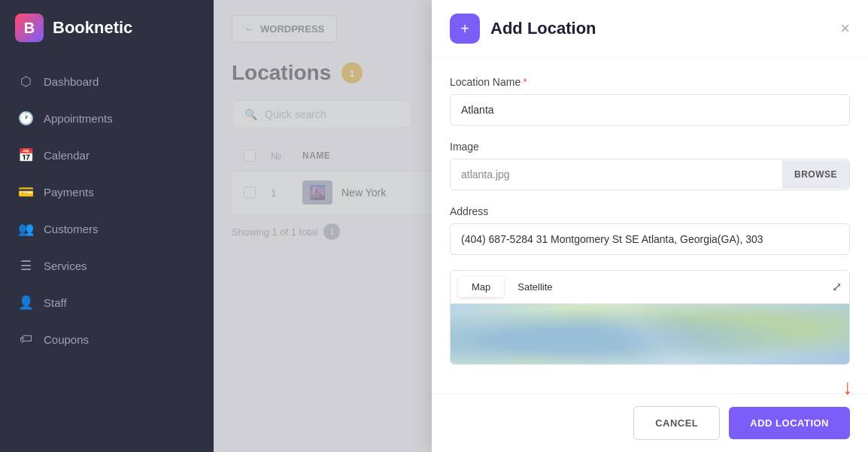 The image size is (868, 452). I want to click on sidebar-item-label: Calendar, so click(66, 155).